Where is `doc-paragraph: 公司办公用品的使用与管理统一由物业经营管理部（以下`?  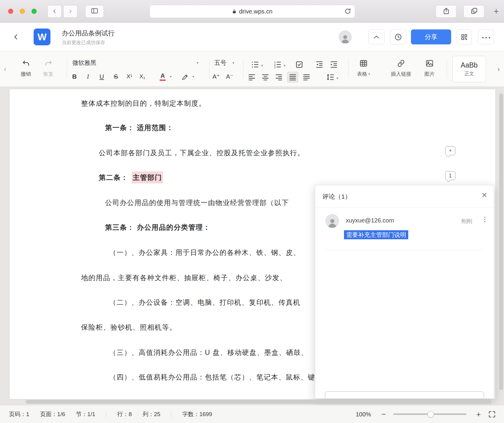 doc-paragraph: 公司办公用品的使用与管理统一由物业经营管理部（以下 is located at coordinates (197, 203).